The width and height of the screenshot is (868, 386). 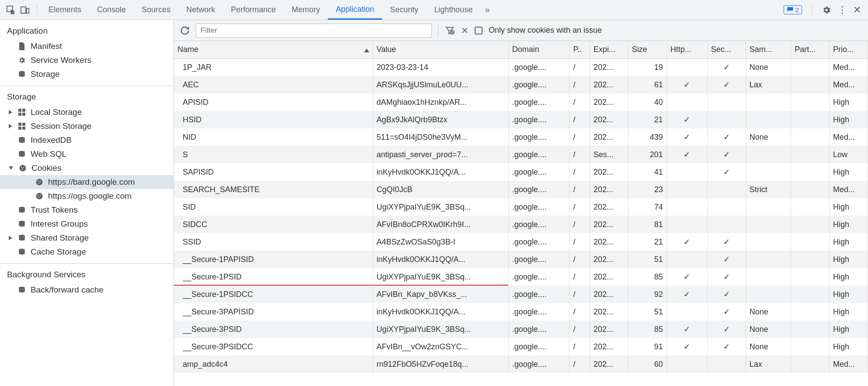 What do you see at coordinates (355, 10) in the screenshot?
I see `tab-application: Application` at bounding box center [355, 10].